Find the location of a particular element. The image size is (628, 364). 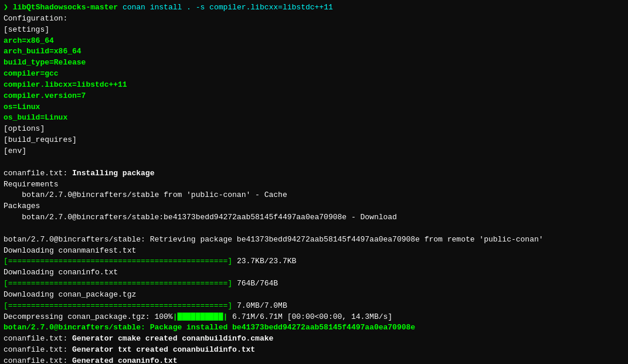

progress-size-1: 23.7KB/23.7KB is located at coordinates (264, 261).